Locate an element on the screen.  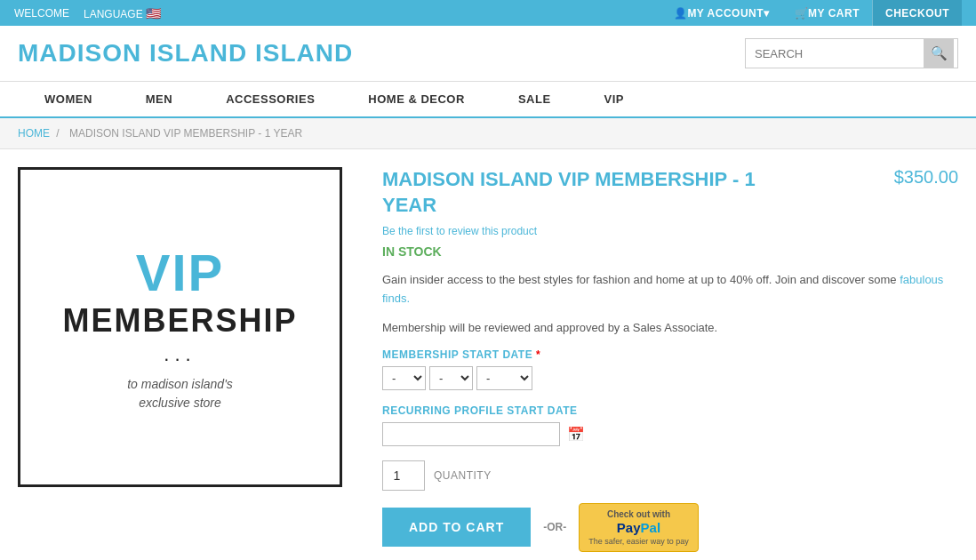
or-text: -OR- is located at coordinates (555, 527).